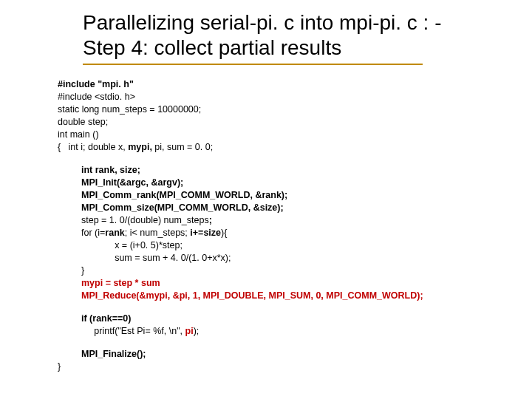  I want to click on title-underline, so click(253, 64).